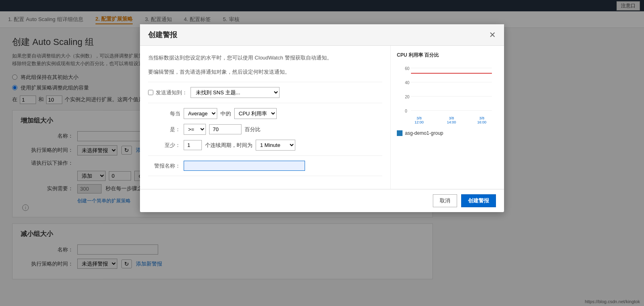 This screenshot has height=306, width=644. I want to click on modal-period-select: 1 Minute 5 Minutes 15 Minutes, so click(275, 145).